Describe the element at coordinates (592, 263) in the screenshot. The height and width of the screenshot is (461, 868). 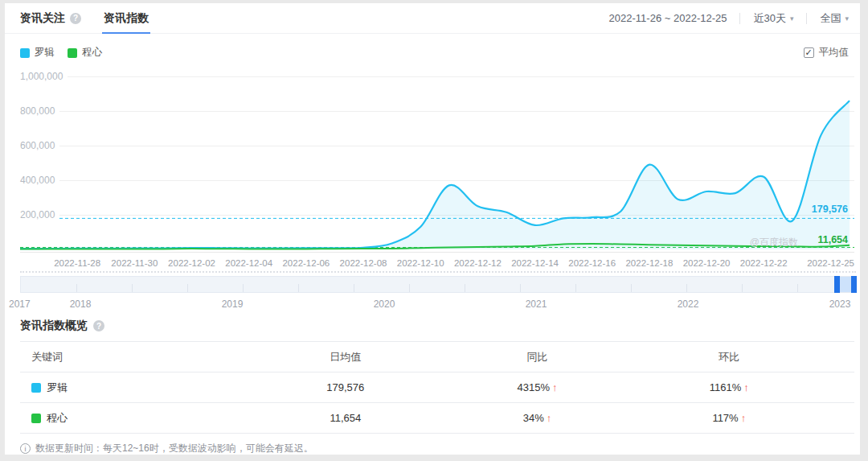
I see `x-axis-tick: 2022-12-16` at that location.